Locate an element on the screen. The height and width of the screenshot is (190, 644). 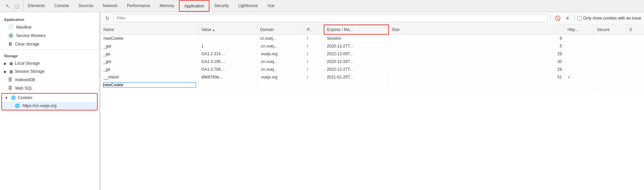
cell-path-3: / is located at coordinates (314, 62).